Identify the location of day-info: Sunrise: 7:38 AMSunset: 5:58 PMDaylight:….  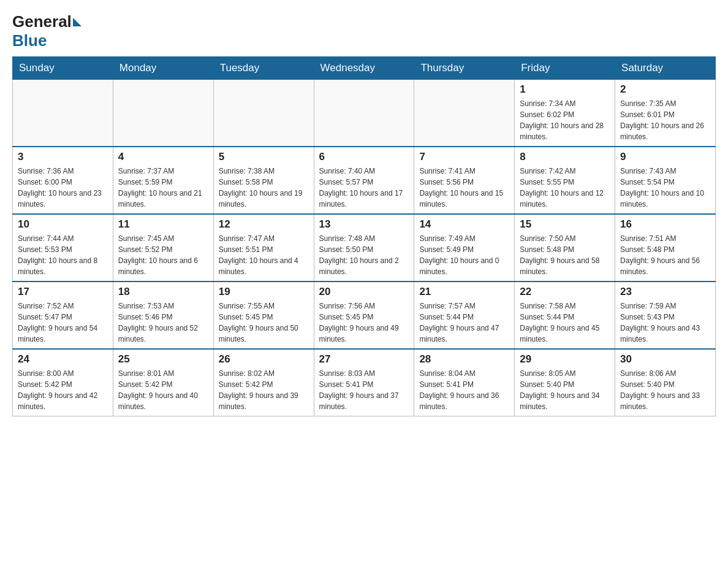
(264, 188).